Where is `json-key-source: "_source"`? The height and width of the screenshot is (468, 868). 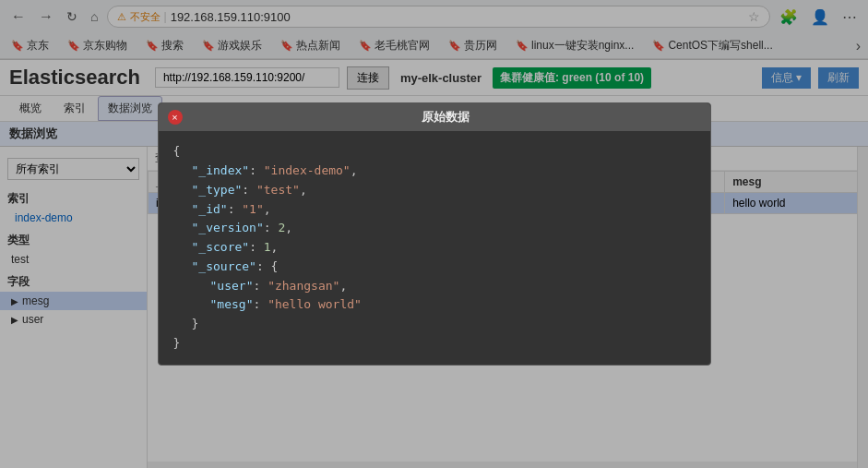
json-key-source: "_source" is located at coordinates (224, 266).